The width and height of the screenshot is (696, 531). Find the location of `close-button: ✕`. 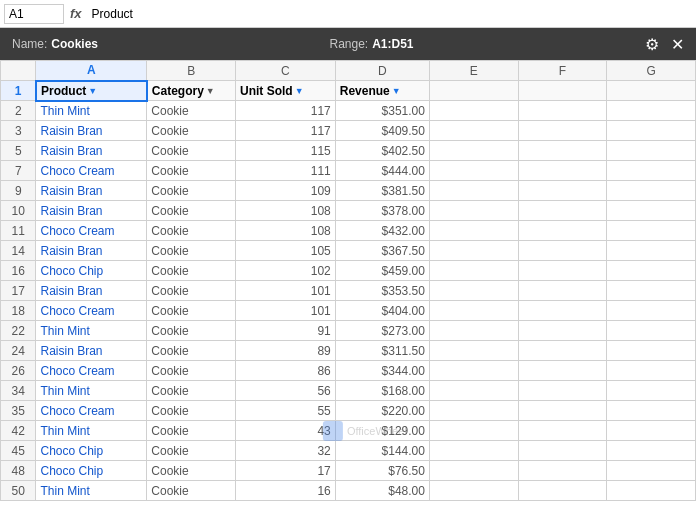

close-button: ✕ is located at coordinates (678, 44).